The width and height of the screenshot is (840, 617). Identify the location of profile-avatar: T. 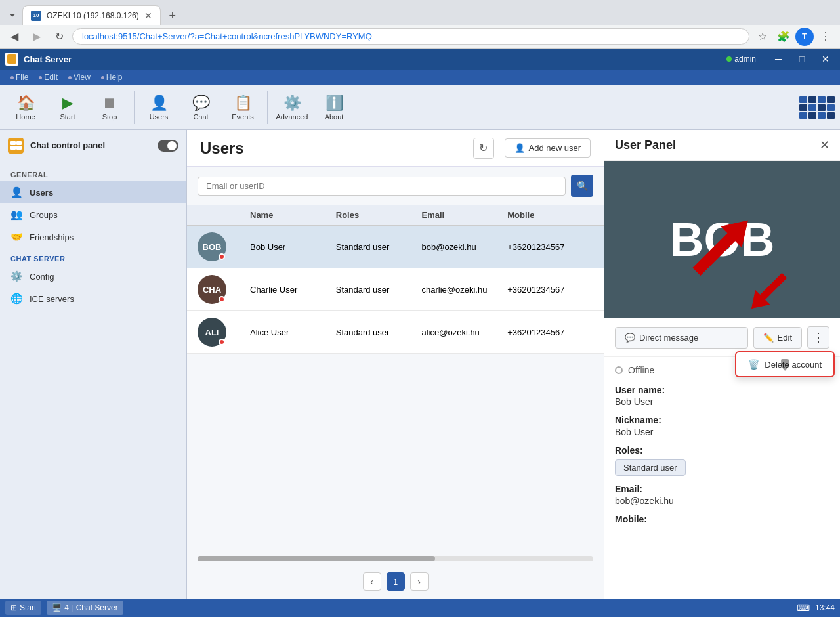
(805, 37).